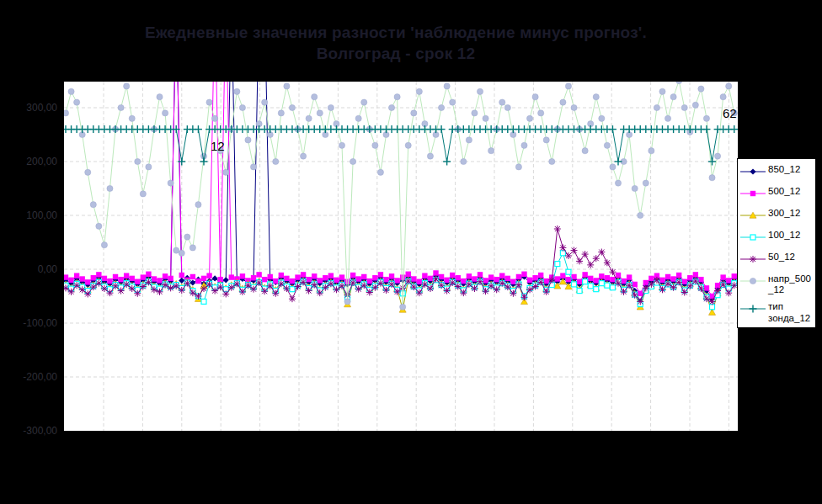 The image size is (822, 504). What do you see at coordinates (40, 377) in the screenshot?
I see `svg-text: -200,00` at bounding box center [40, 377].